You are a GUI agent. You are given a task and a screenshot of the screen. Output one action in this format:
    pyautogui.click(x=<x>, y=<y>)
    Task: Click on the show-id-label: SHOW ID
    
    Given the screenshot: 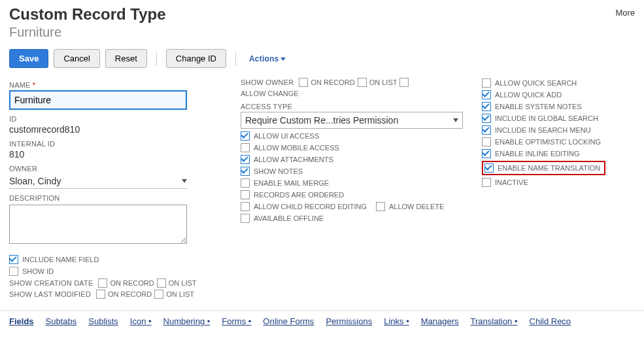 What is the action you would take?
    pyautogui.click(x=38, y=271)
    